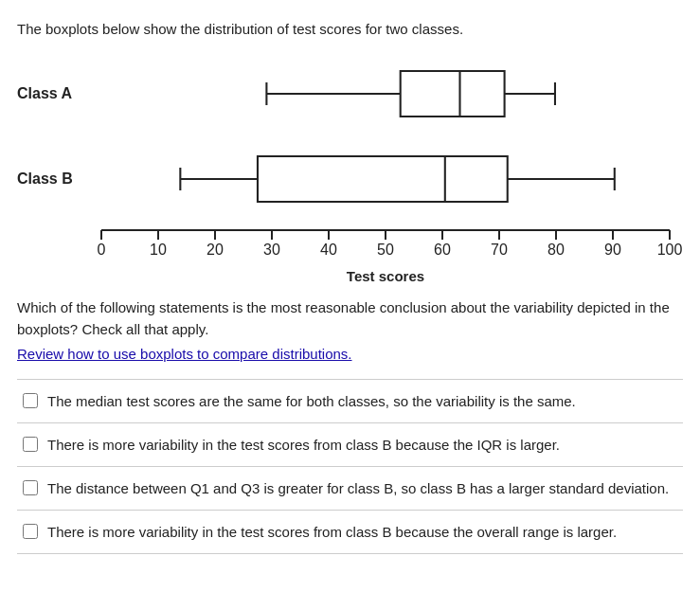 This screenshot has height=610, width=700. What do you see at coordinates (332, 532) in the screenshot?
I see `option-4-label: There is more variability in the test sc…` at bounding box center [332, 532].